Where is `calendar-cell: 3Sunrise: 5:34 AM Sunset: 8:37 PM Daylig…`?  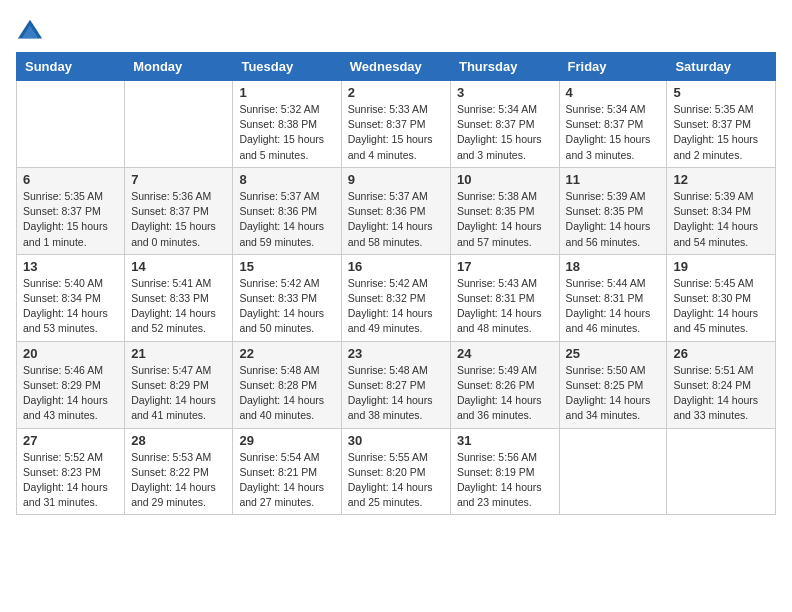
calendar-cell: 3Sunrise: 5:34 AM Sunset: 8:37 PM Daylig… is located at coordinates (504, 124).